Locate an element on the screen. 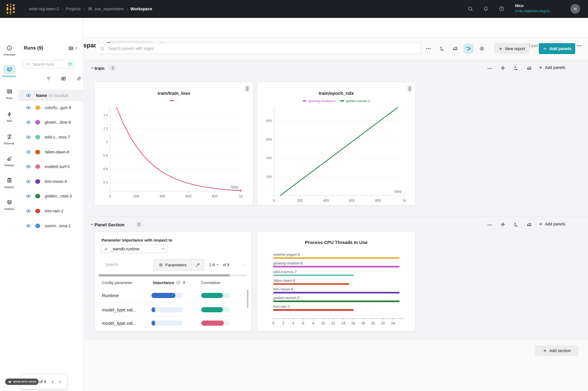  col-importance: Importance is located at coordinates (164, 283).